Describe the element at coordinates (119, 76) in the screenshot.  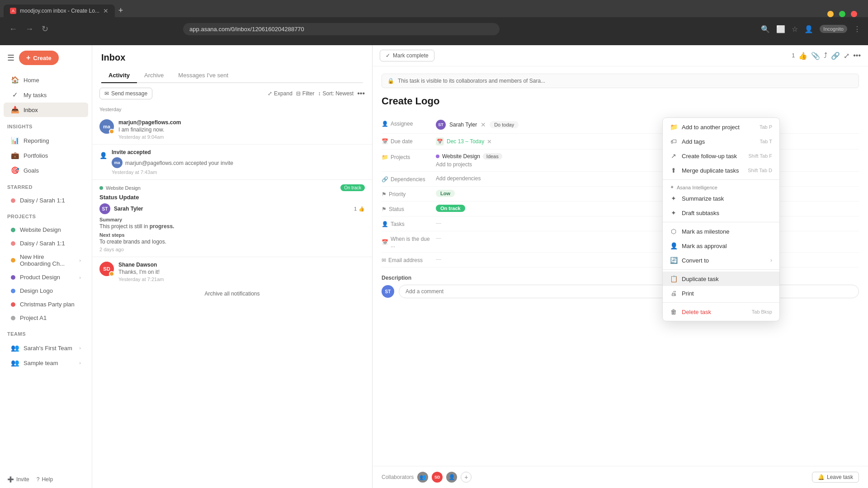
I see `tab-activity: Activity` at that location.